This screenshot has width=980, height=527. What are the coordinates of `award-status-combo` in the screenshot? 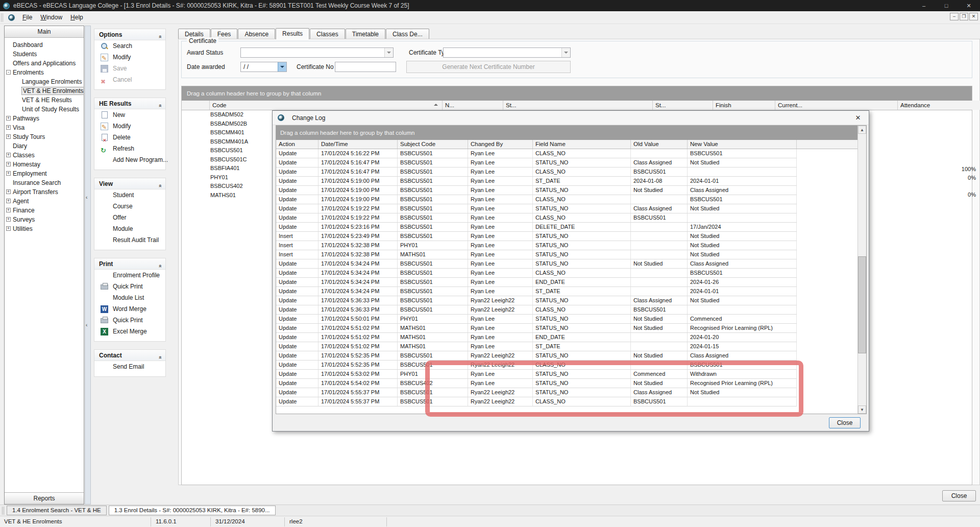 It's located at (317, 53).